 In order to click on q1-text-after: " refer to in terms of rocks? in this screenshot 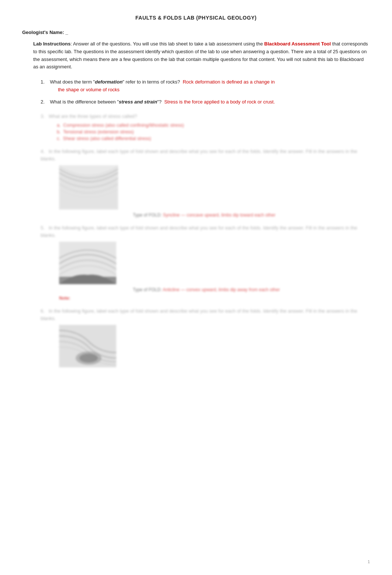, I will do `click(153, 82)`.